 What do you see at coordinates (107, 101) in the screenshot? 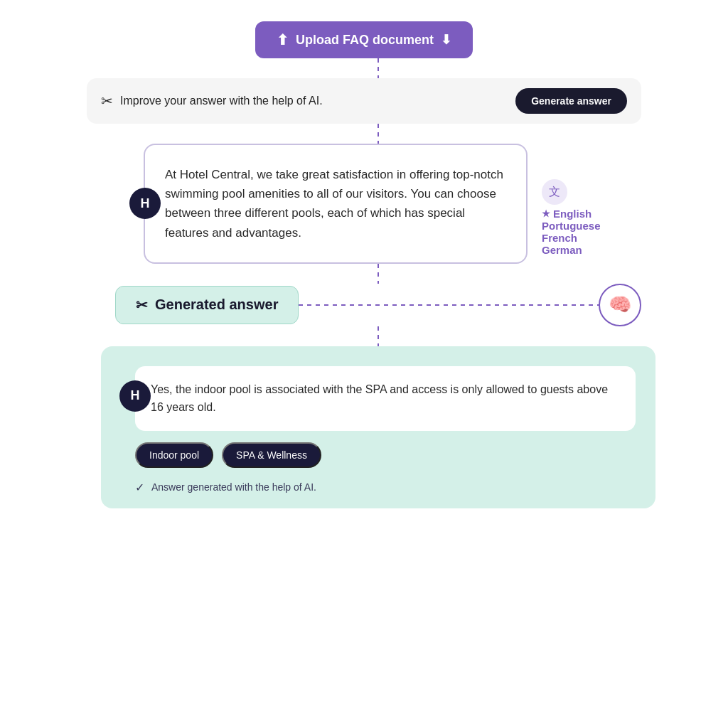
I see `magic-icon: ✂` at bounding box center [107, 101].